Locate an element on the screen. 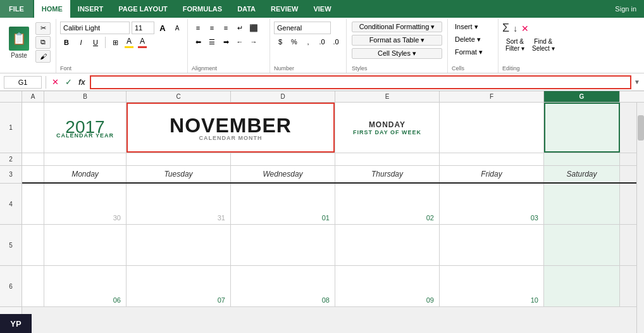  formula-expand-button: ▼ is located at coordinates (637, 82).